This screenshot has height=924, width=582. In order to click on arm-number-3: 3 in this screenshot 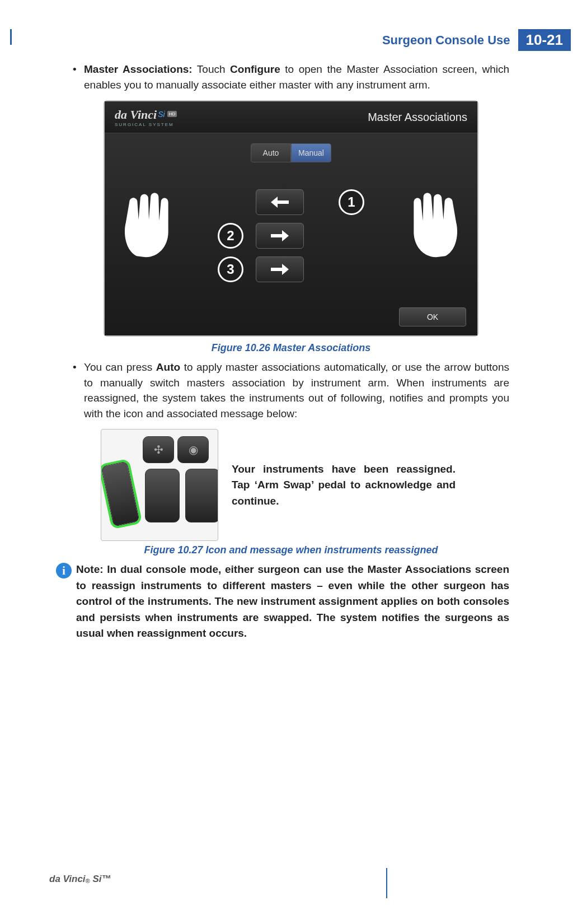, I will do `click(231, 269)`.